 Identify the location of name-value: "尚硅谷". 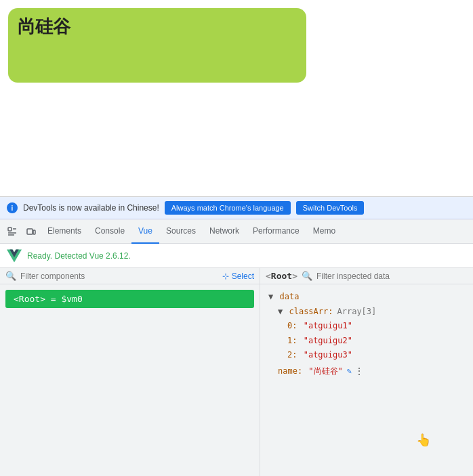
(323, 372).